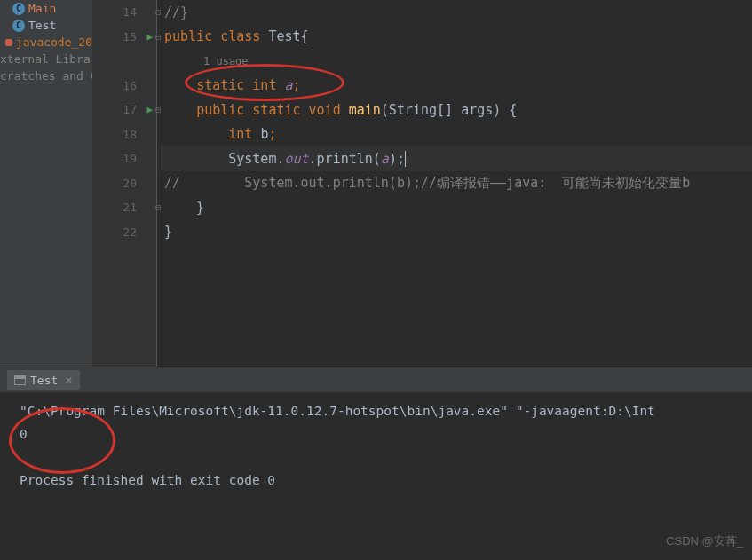 The image size is (752, 560). I want to click on token: //}, so click(176, 12).